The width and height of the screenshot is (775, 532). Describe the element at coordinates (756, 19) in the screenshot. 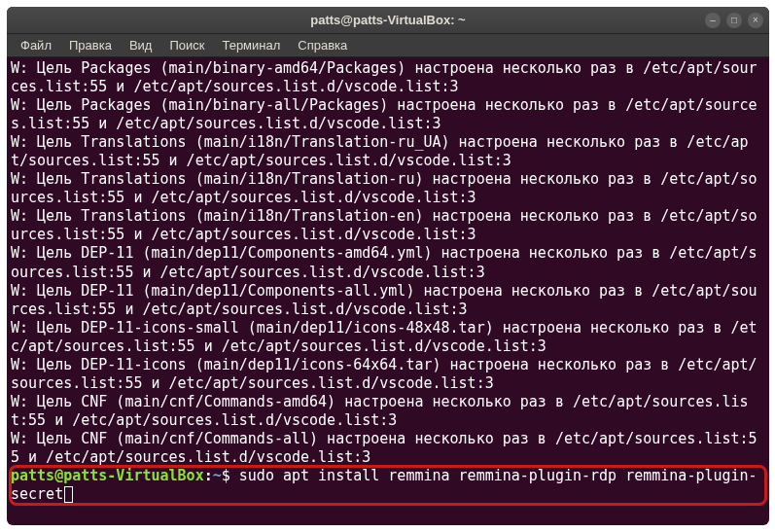

I see `close-icon: ×` at that location.